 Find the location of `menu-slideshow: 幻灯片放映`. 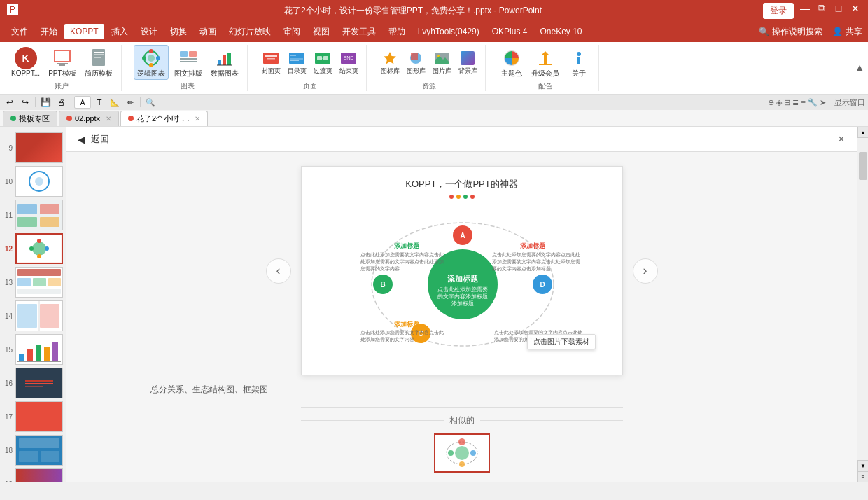

menu-slideshow: 幻灯片放映 is located at coordinates (250, 32).